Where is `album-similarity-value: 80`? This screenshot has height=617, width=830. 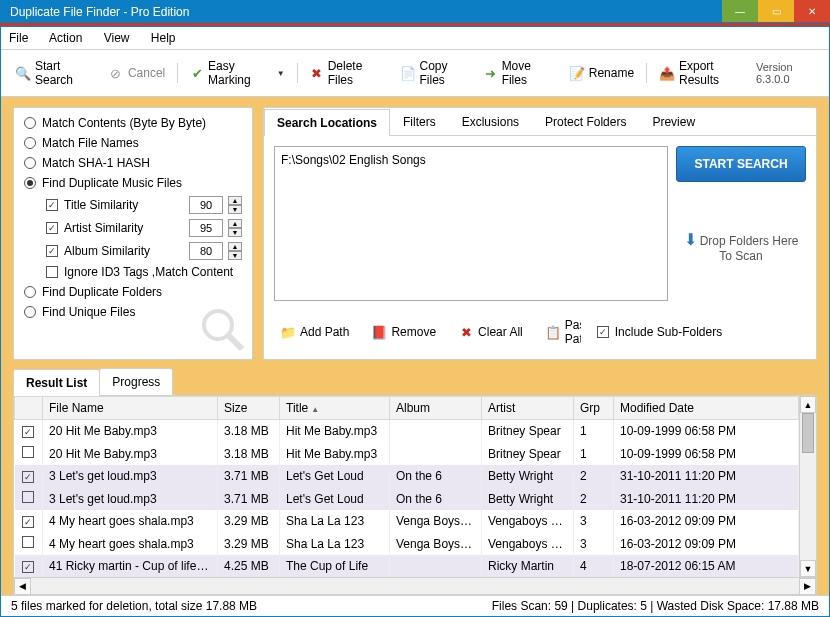 album-similarity-value: 80 is located at coordinates (206, 251).